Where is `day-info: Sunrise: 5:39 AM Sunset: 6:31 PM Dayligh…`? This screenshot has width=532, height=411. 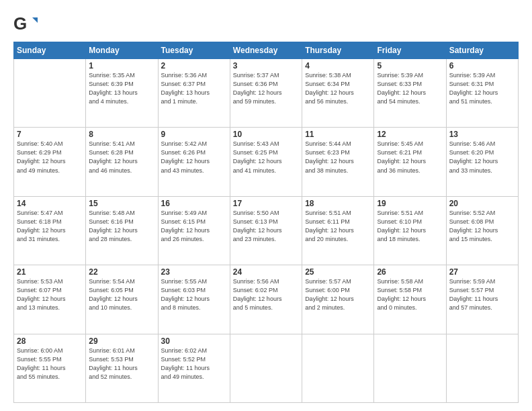
day-info: Sunrise: 5:39 AM Sunset: 6:31 PM Dayligh… is located at coordinates (482, 89).